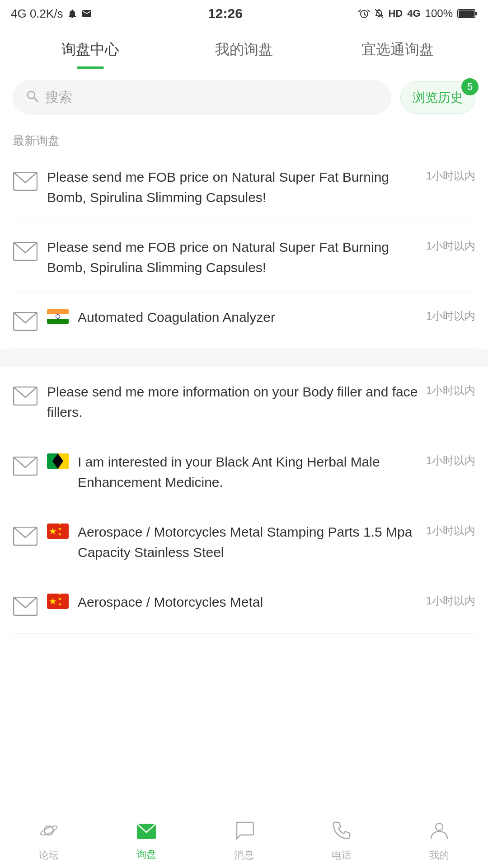  Describe the element at coordinates (244, 402) in the screenshot. I see `inquiry-item: Please send me more information on your …` at that location.